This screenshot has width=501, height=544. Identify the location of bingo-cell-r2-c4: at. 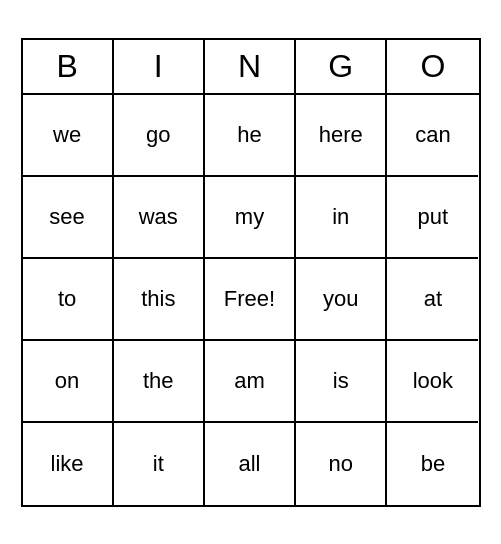
(432, 300).